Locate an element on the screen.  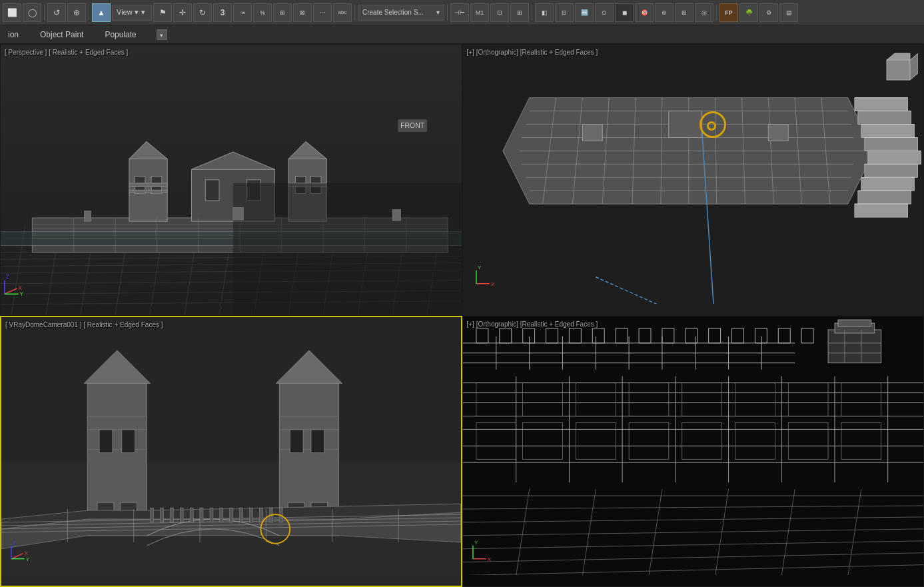
create-selection-dropdown: Create Selection S... ▾ is located at coordinates (401, 13).